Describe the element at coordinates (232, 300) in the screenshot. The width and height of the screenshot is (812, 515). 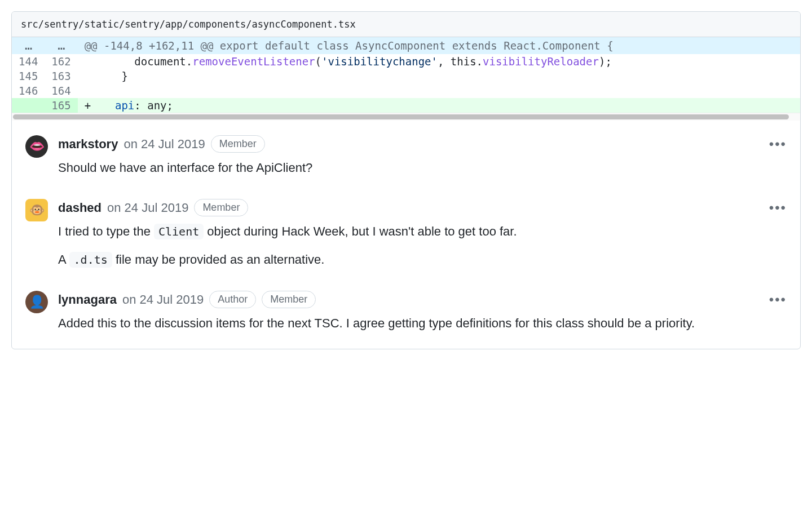
I see `role-badge: Author` at that location.